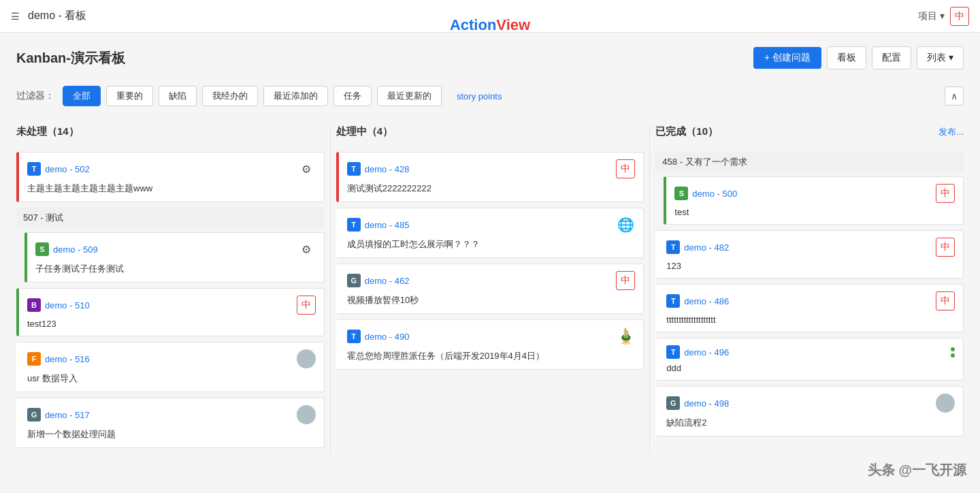  Describe the element at coordinates (811, 423) in the screenshot. I see `card-498-desc: 缺陷流程2` at that location.